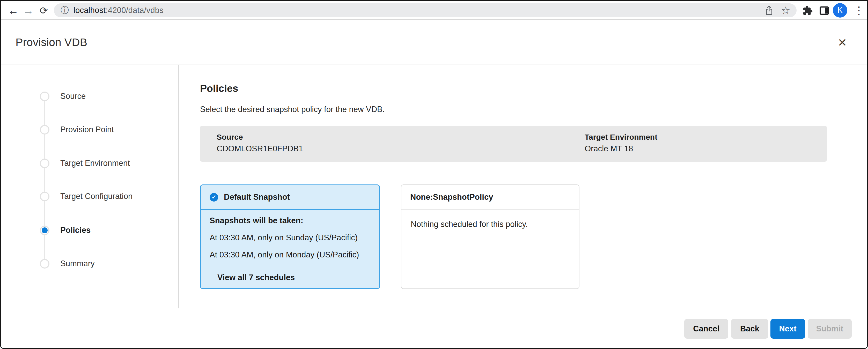  I want to click on address-bar: ⓘ localhost:4200/data/vdbs ☆, so click(425, 10).